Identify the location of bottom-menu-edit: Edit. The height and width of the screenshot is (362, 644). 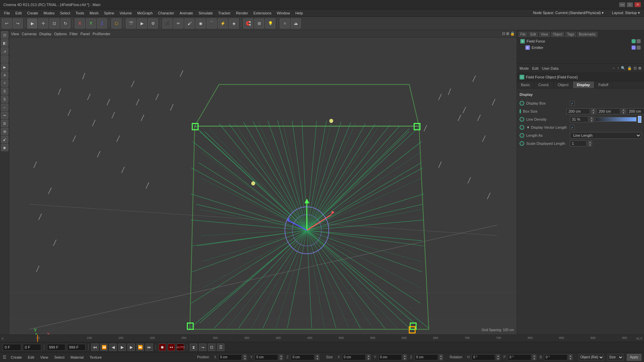
(31, 357).